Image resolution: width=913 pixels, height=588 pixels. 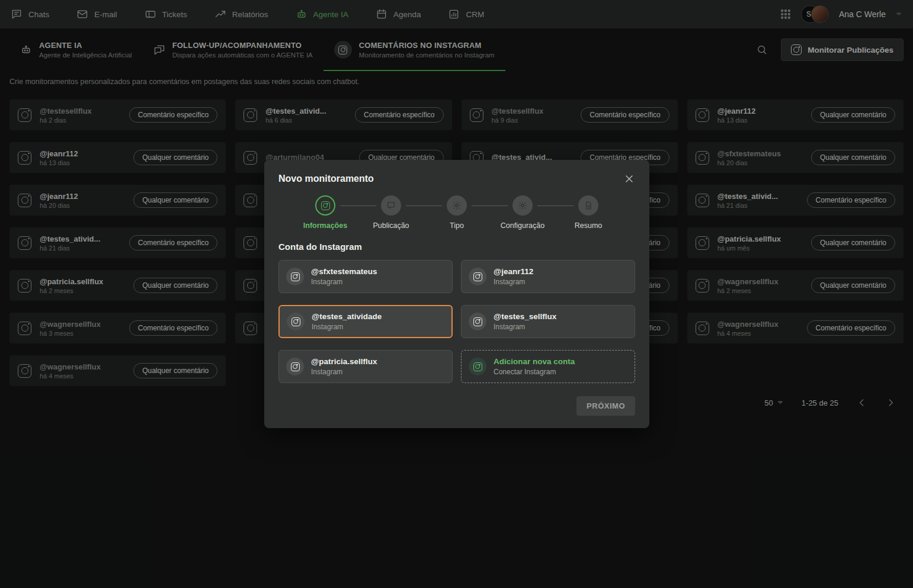 What do you see at coordinates (391, 213) in the screenshot?
I see `step-publicacao: Publicação` at bounding box center [391, 213].